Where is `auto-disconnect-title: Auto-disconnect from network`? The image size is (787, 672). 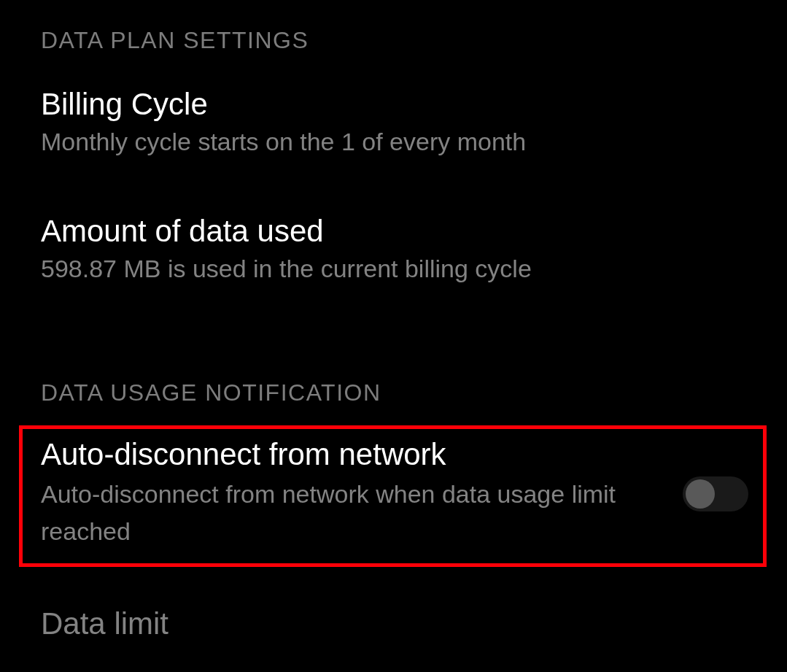 auto-disconnect-title: Auto-disconnect from network is located at coordinates (351, 455).